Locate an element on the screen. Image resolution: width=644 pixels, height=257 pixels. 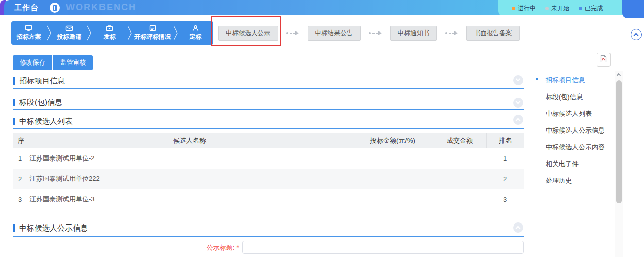
cell-rank: 1 is located at coordinates (505, 158).